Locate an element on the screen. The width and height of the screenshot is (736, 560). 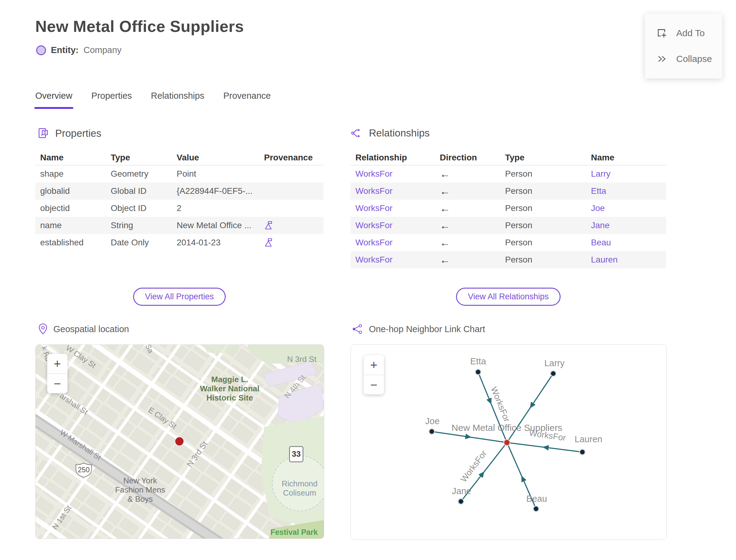
graph-node-etta is located at coordinates (478, 372).